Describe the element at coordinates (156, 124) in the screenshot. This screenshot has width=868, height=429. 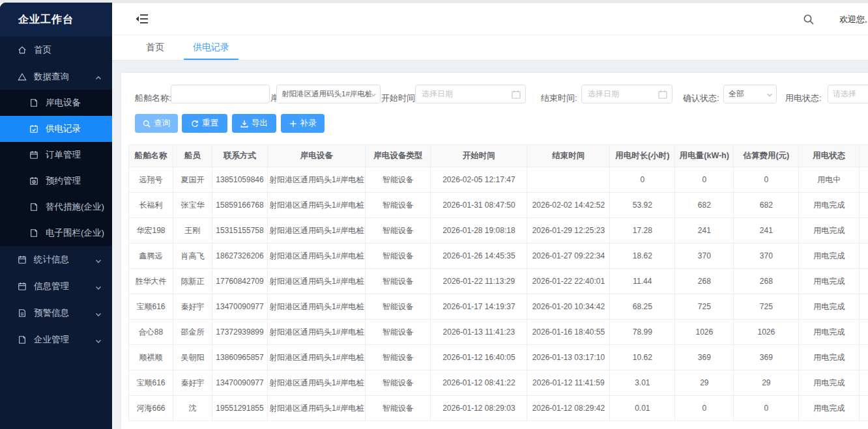
I see `query-button: 查询` at that location.